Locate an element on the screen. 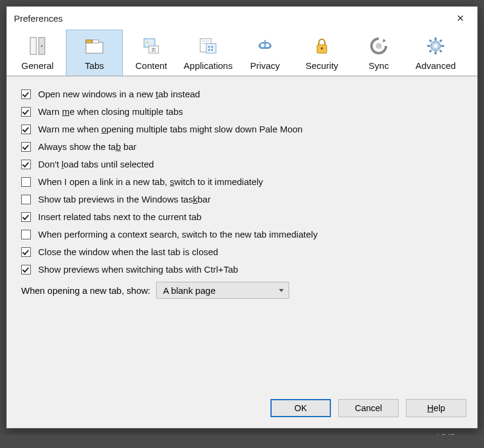  watermark: LO4D.com is located at coordinates (454, 434).